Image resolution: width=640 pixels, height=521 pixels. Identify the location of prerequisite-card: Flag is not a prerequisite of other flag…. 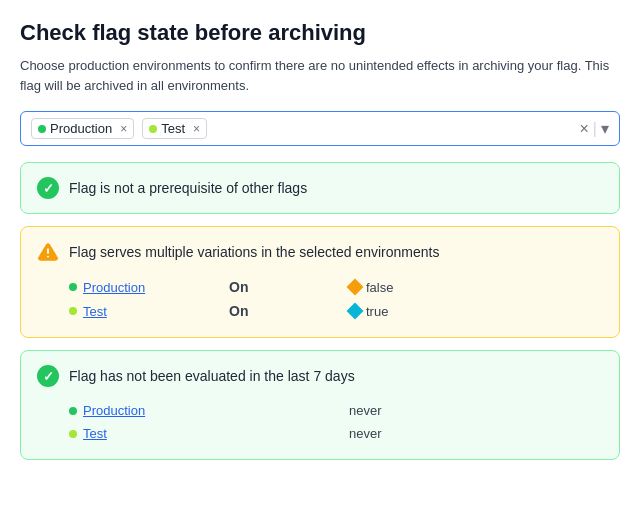
(320, 188).